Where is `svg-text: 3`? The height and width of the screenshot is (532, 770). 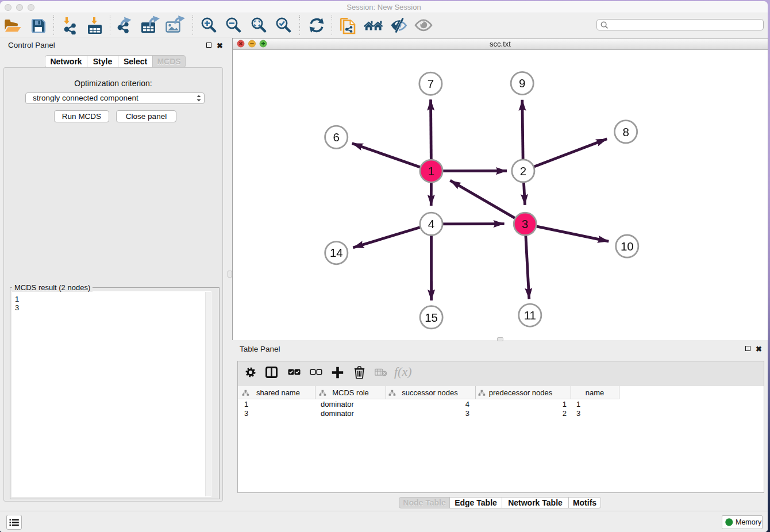 svg-text: 3 is located at coordinates (525, 224).